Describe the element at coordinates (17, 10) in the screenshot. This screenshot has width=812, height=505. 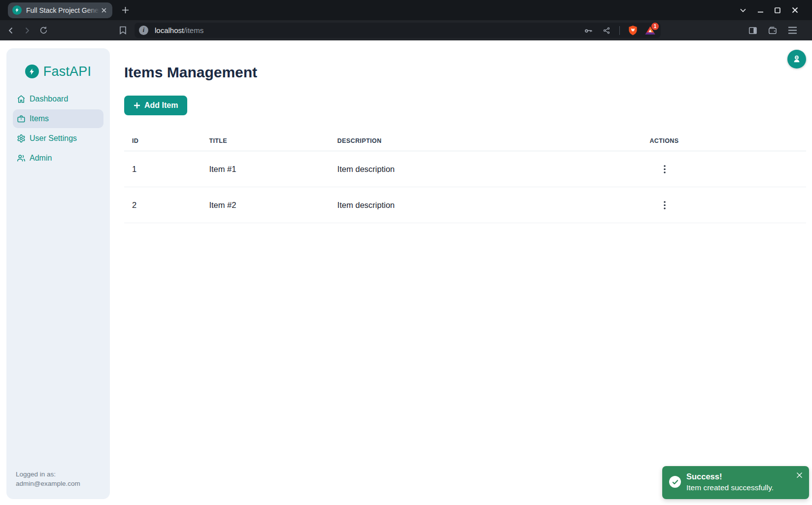
I see `fastapi-favicon-icon` at that location.